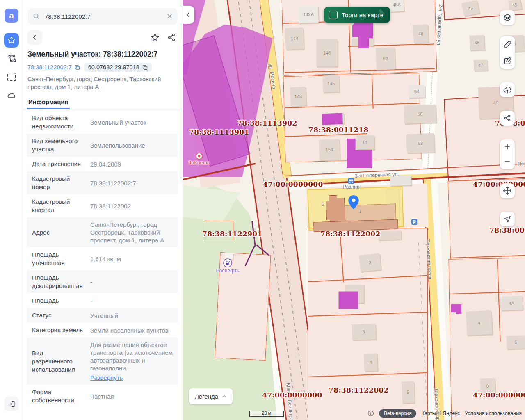 This screenshot has width=525, height=420. Describe the element at coordinates (58, 122) in the screenshot. I see `info-label: Вид объекта недвижимости` at that location.